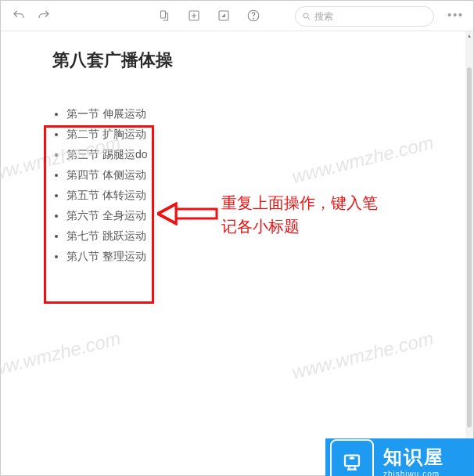 The width and height of the screenshot is (474, 476). Describe the element at coordinates (455, 15) in the screenshot. I see `more-button: •••` at that location.